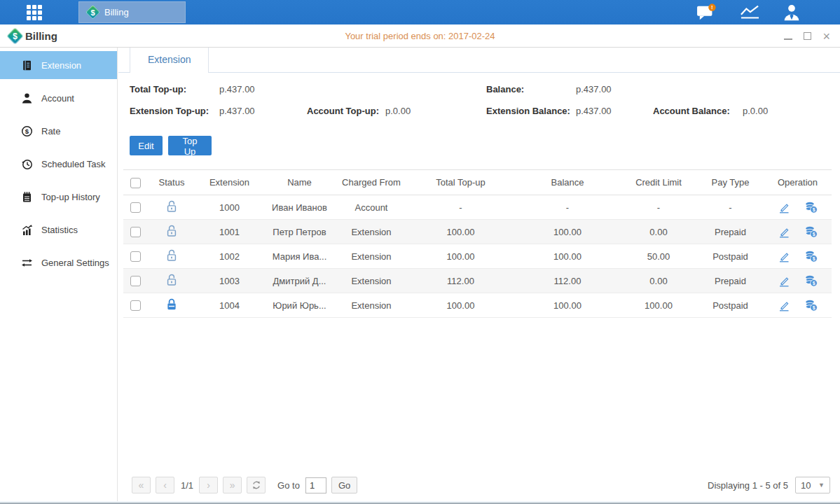  What do you see at coordinates (146, 146) in the screenshot?
I see `edit-button: Edit` at bounding box center [146, 146].